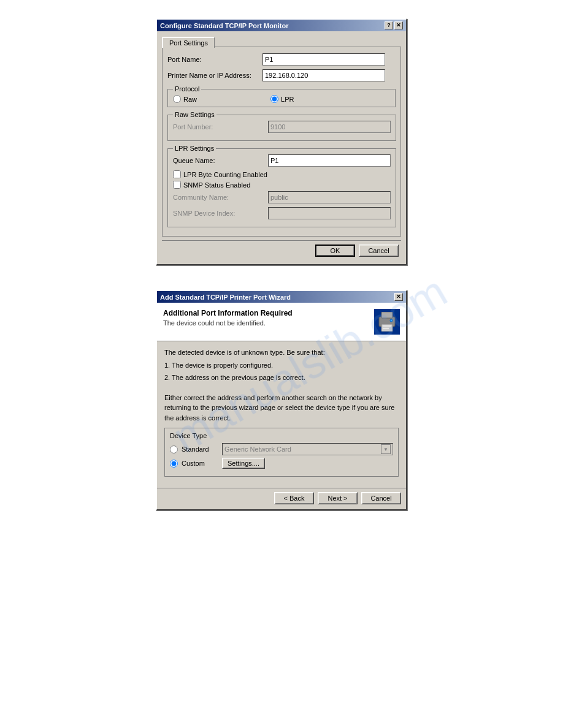 The image size is (563, 728). What do you see at coordinates (308, 449) in the screenshot?
I see `standard-dropdown: Generic Network Card ▼` at bounding box center [308, 449].